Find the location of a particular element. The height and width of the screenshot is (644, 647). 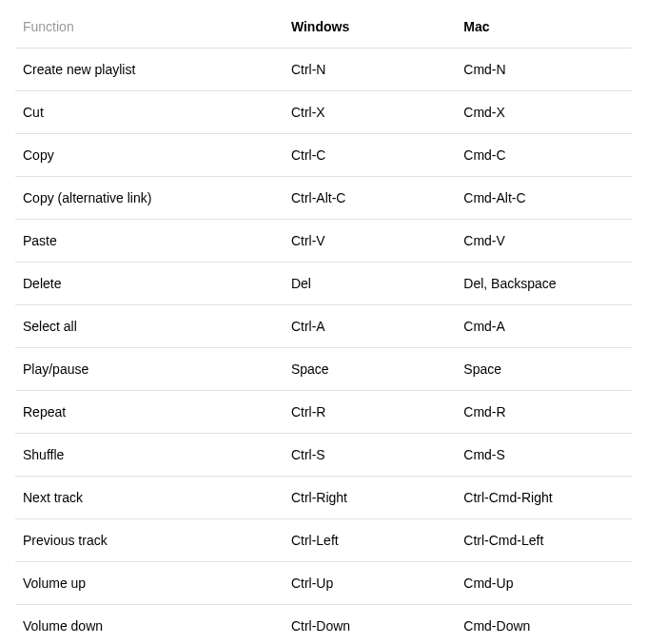

cell-function: Cut is located at coordinates (149, 112).